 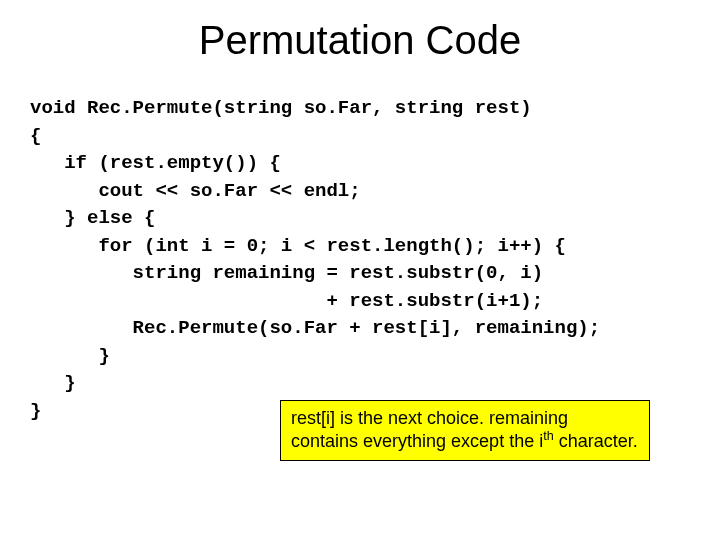 I want to click on code-line: if (rest.empty()) {, so click(x=156, y=163).